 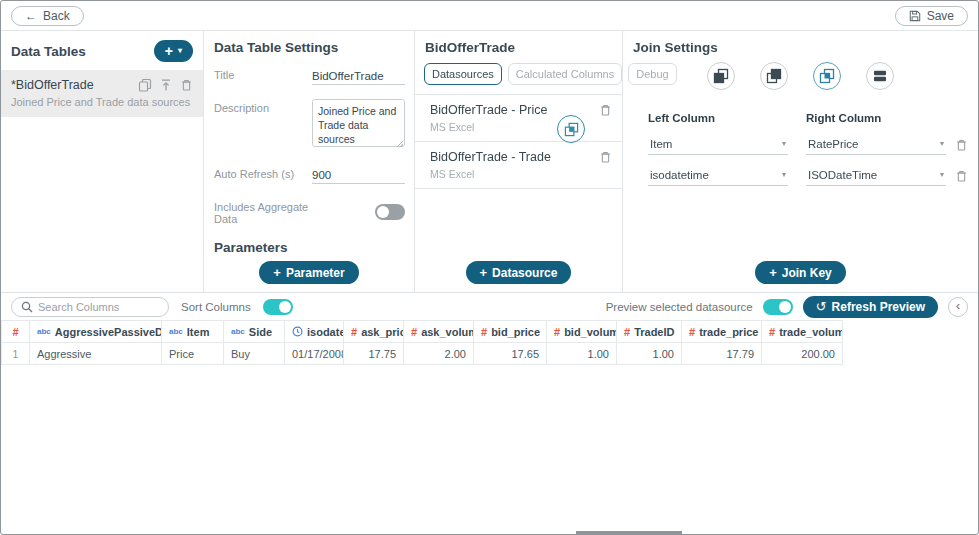 What do you see at coordinates (298, 332) in the screenshot?
I see `datetime-type-icon` at bounding box center [298, 332].